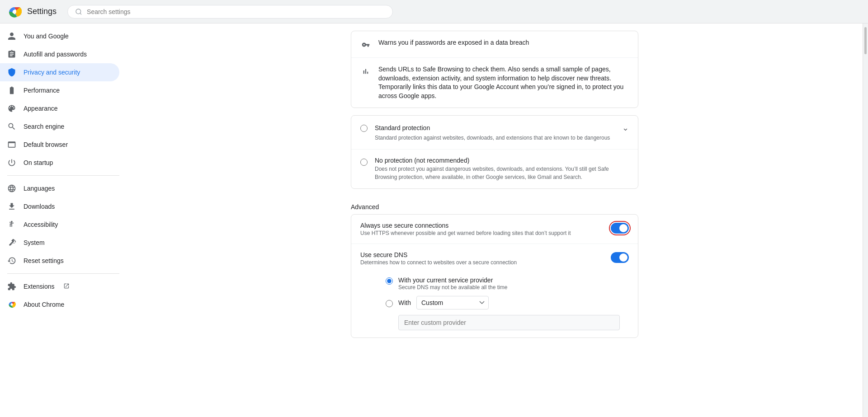 This screenshot has width=868, height=417. Describe the element at coordinates (389, 281) in the screenshot. I see `dns-current-radio` at that location.